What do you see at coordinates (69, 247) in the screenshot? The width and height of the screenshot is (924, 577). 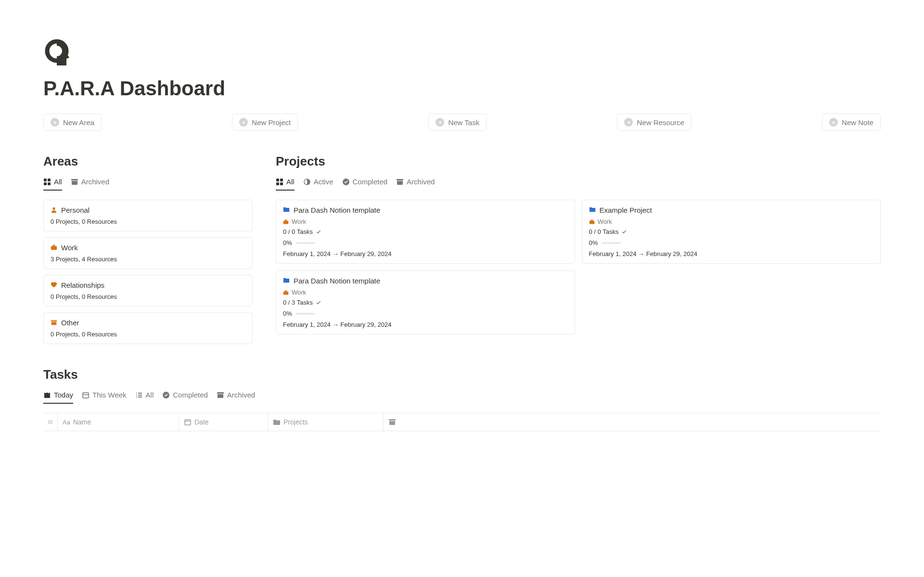 I see `area-name: Work` at bounding box center [69, 247].